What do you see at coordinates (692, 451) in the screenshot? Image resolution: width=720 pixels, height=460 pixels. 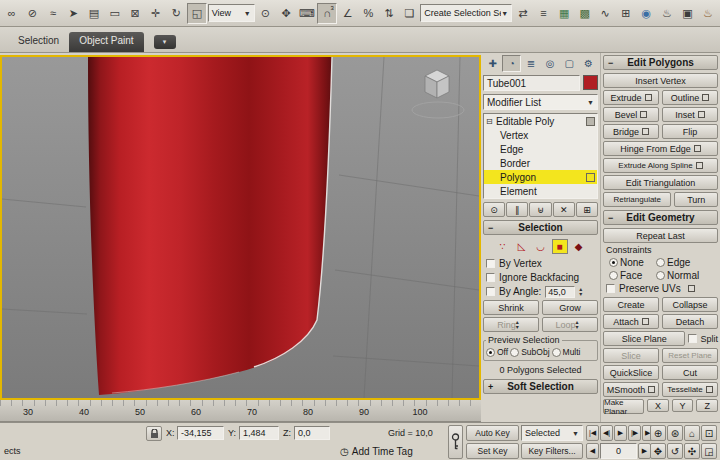 I see `walkthrough-icon: ✣` at bounding box center [692, 451].